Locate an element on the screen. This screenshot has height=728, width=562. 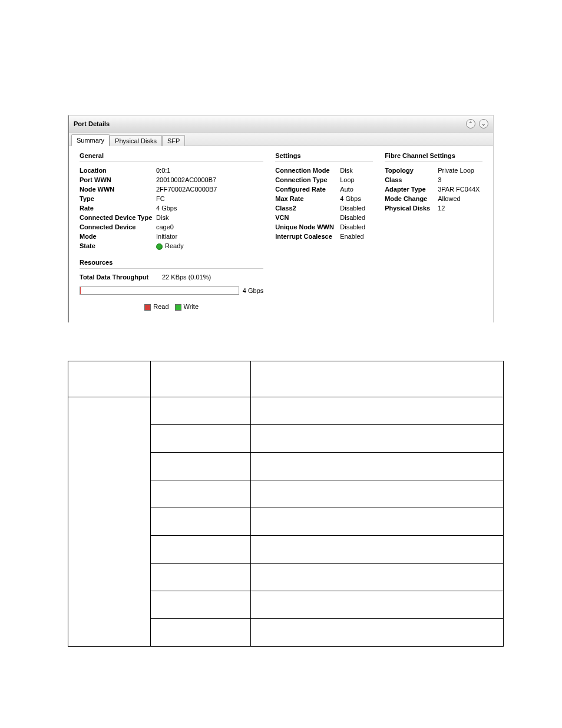
label-interrupt-coalesce: Interrupt Coalesce is located at coordinates (308, 236).